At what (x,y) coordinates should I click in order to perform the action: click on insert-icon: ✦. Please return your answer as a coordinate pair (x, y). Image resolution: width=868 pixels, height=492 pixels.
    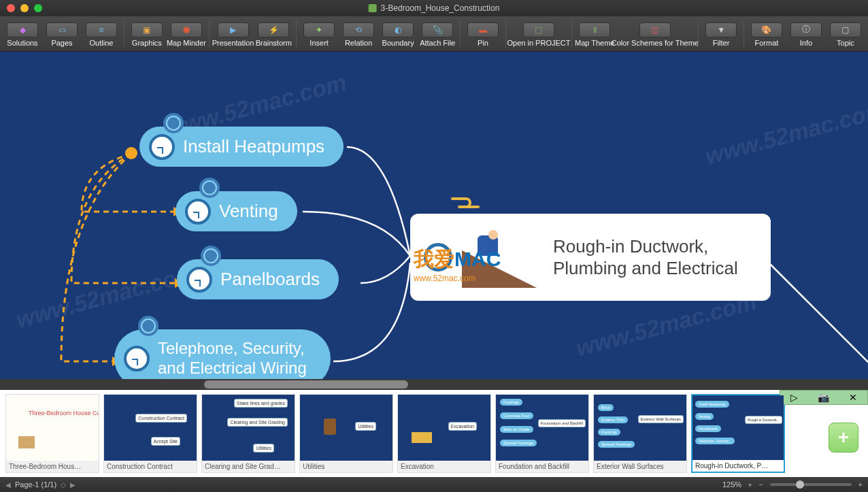
    Looking at the image, I should click on (319, 30).